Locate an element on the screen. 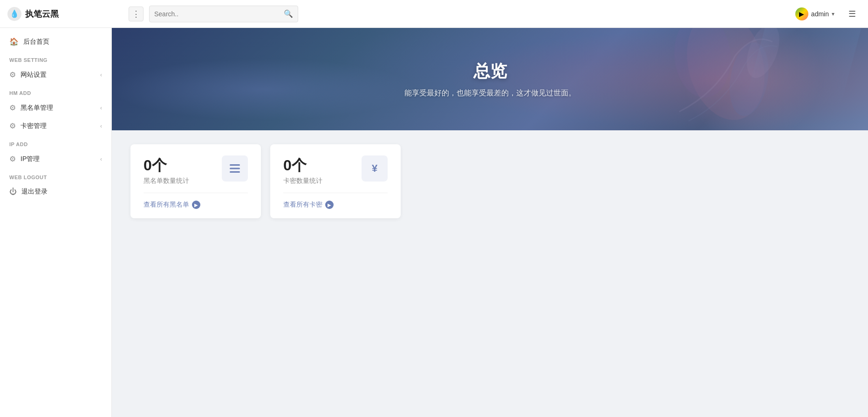  card-divider-cardkey is located at coordinates (335, 193).